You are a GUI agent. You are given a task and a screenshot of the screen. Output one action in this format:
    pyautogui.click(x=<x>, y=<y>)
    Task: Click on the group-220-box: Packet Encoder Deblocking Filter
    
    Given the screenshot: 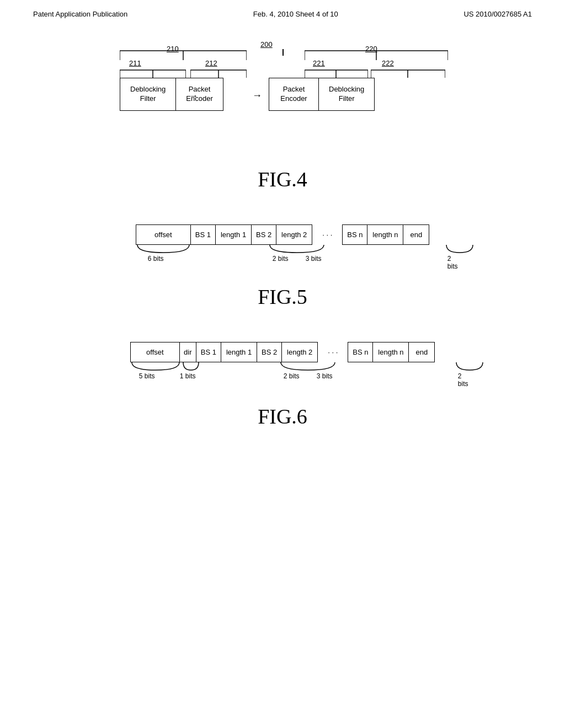 What is the action you would take?
    pyautogui.click(x=322, y=94)
    